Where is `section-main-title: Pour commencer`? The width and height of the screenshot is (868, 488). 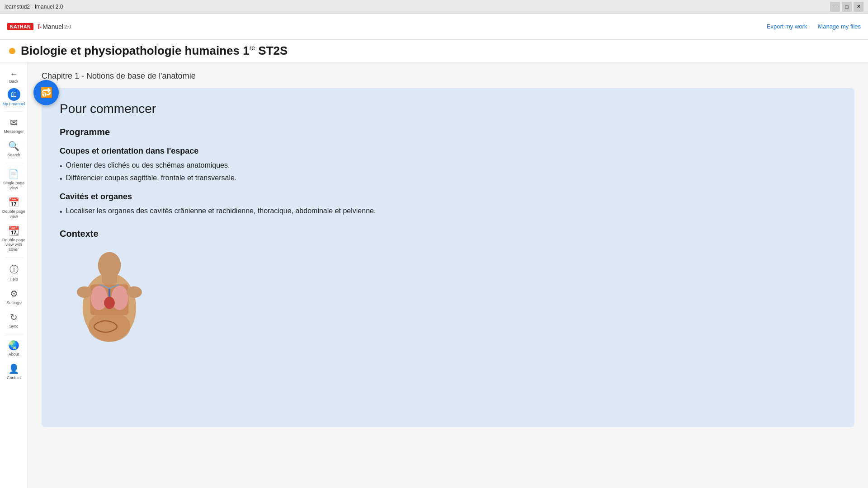 section-main-title: Pour commencer is located at coordinates (448, 109).